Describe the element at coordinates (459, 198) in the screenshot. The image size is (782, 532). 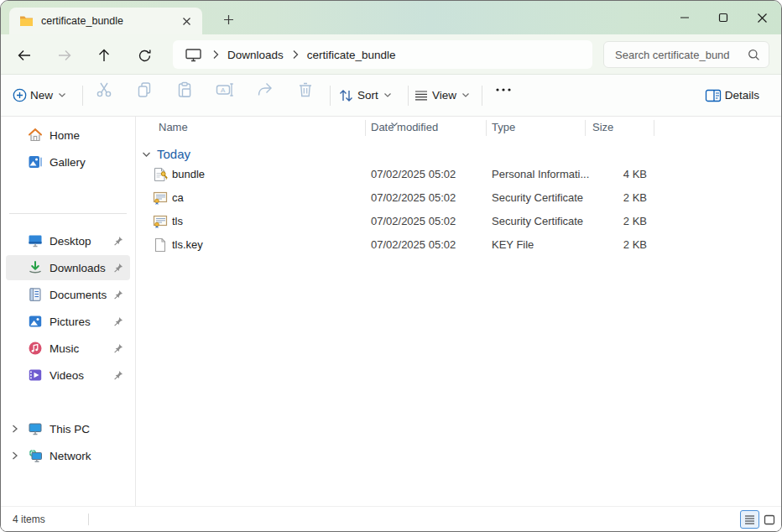
I see `file-row-ca: ca 07/02/2025 05:02 Security Certificate…` at that location.